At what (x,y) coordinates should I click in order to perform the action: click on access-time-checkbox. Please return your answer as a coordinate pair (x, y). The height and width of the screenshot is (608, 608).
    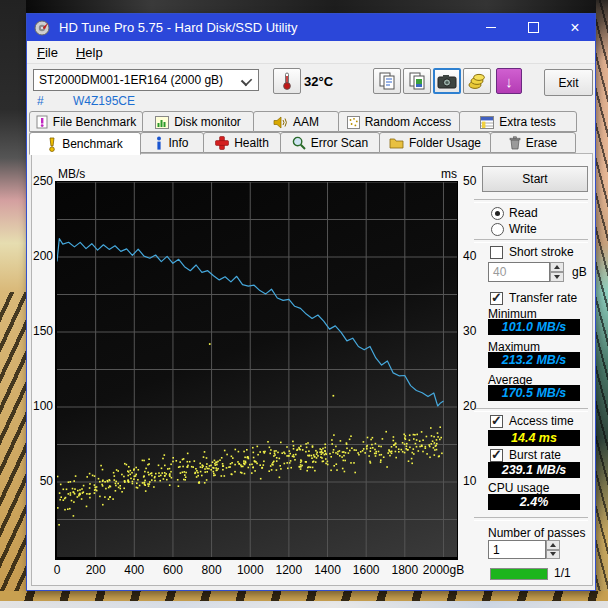
    Looking at the image, I should click on (496, 422).